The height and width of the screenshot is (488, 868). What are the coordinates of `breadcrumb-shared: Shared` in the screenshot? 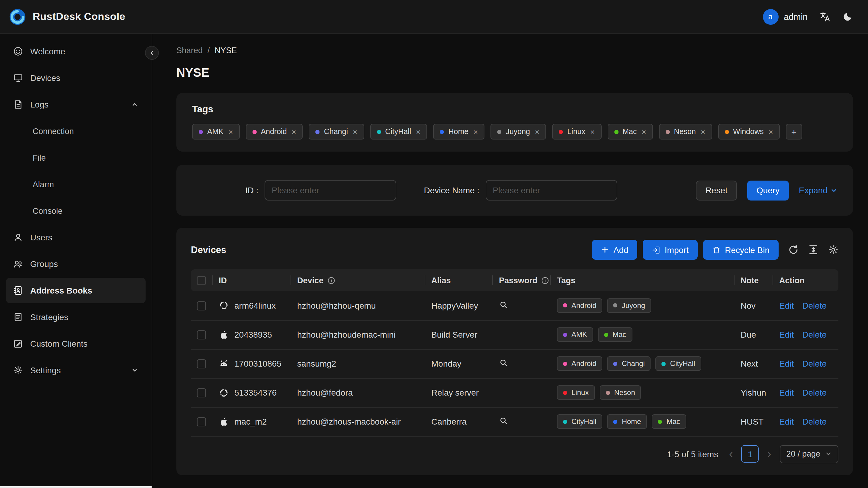 It's located at (189, 51).